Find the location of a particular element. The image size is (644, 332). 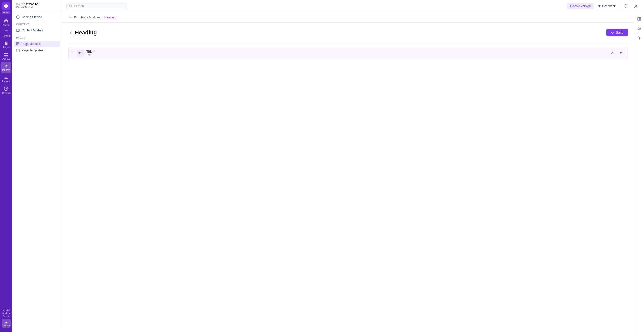

sidebar-item-home: Home is located at coordinates (6, 22).